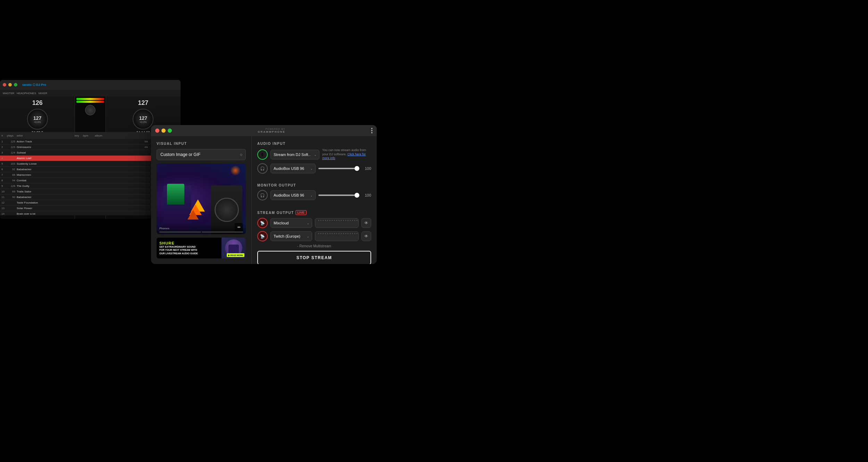 This screenshot has width=868, height=462. I want to click on monitor-volume-thumb, so click(357, 195).